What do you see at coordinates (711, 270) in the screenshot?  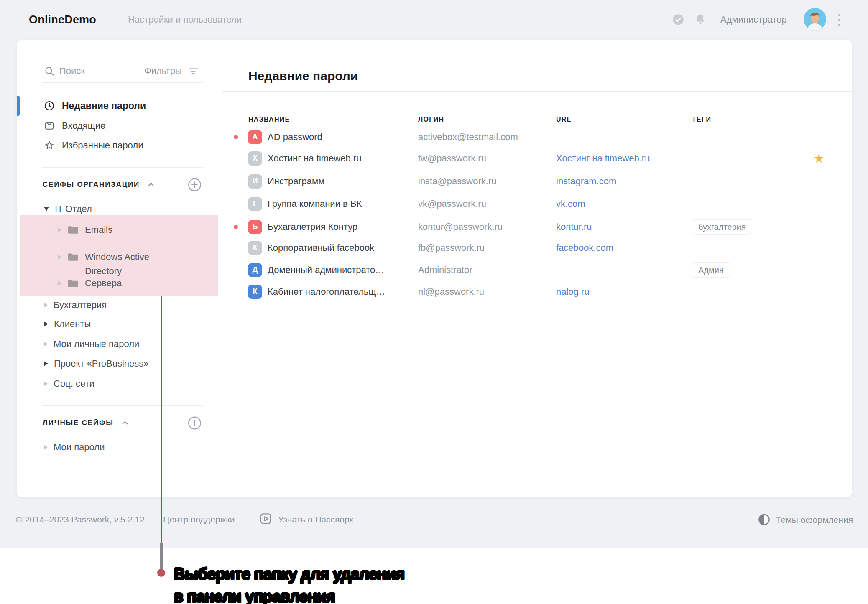 I see `tag-chip: Админ` at bounding box center [711, 270].